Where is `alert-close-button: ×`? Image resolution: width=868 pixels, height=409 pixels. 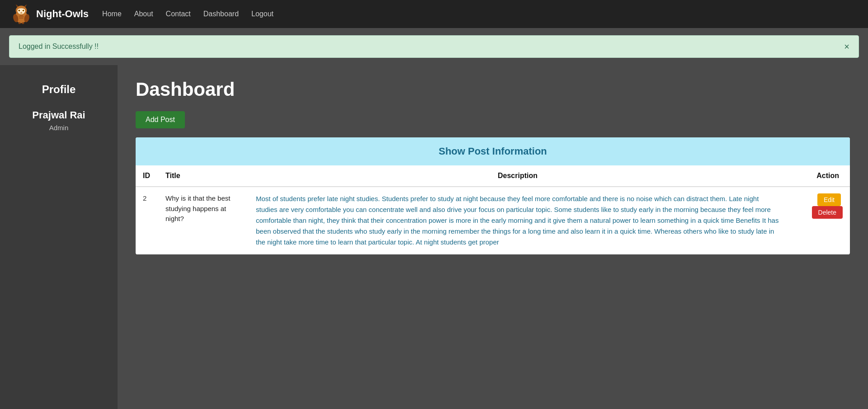
alert-close-button: × is located at coordinates (847, 47).